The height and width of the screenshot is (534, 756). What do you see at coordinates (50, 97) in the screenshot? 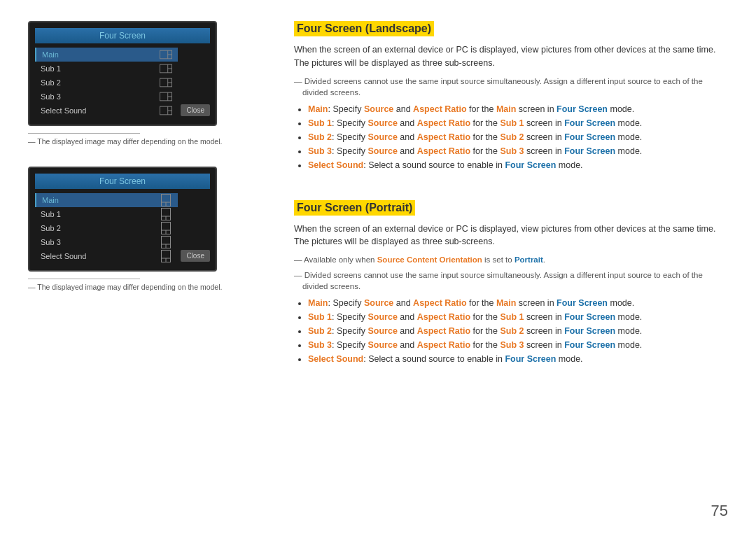
I see `landscape-menu-sub3-label: Sub 3` at bounding box center [50, 97].